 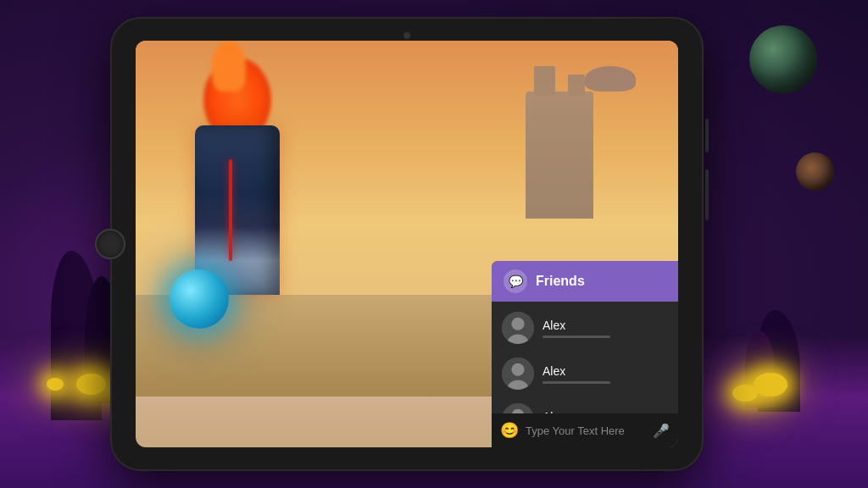 What do you see at coordinates (585, 430) in the screenshot?
I see `chat-input-bar: 😊 Type Your Text Here 🎤` at bounding box center [585, 430].